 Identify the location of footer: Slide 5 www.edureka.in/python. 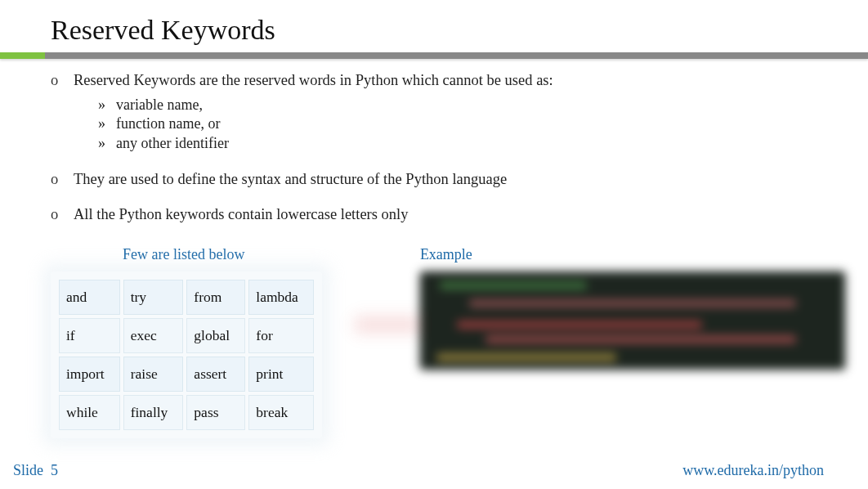
(434, 471).